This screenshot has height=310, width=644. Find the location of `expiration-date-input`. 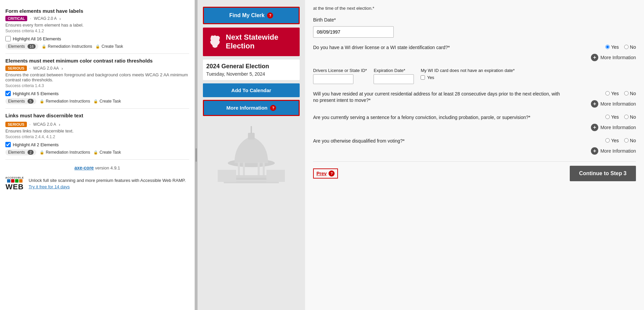

expiration-date-input is located at coordinates (394, 79).